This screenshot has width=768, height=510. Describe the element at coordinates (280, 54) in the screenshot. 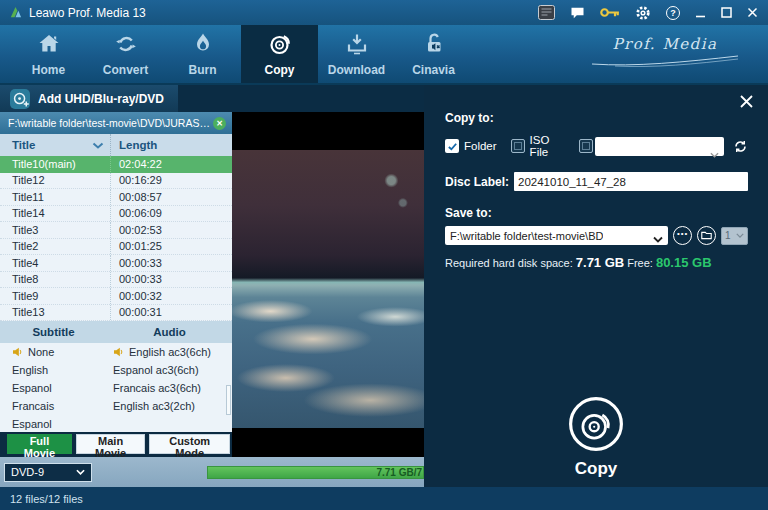

I see `tab-copy: Copy` at that location.